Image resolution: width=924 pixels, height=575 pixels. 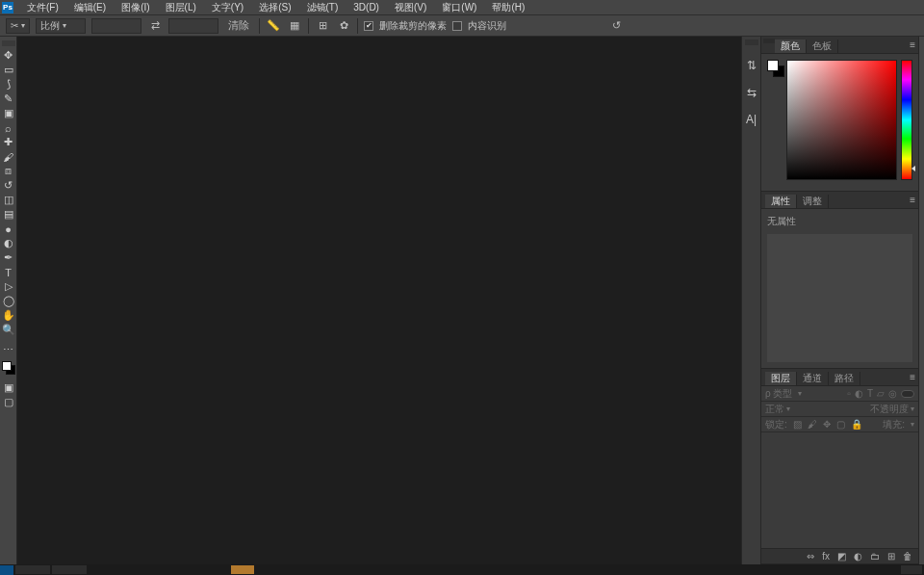 I want to click on lock-pixels-icon: 🖌, so click(x=812, y=424).